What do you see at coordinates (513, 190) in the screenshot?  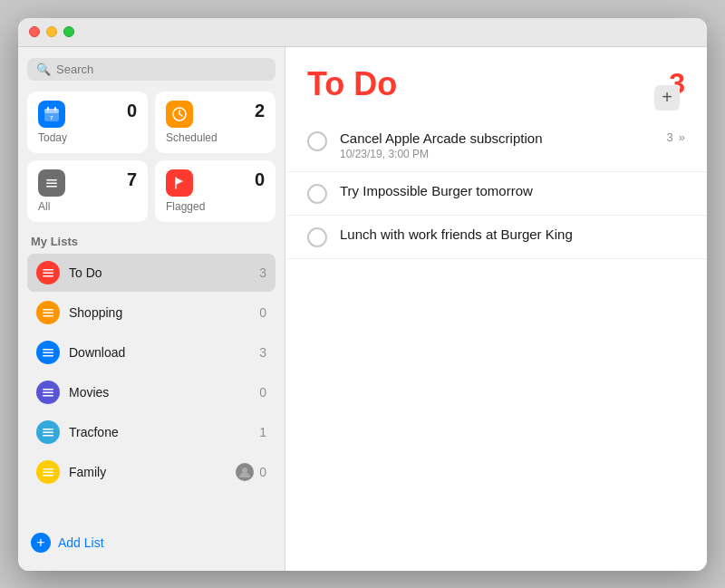 I see `task-title-2: Try Impossible Burger tomorrow` at bounding box center [513, 190].